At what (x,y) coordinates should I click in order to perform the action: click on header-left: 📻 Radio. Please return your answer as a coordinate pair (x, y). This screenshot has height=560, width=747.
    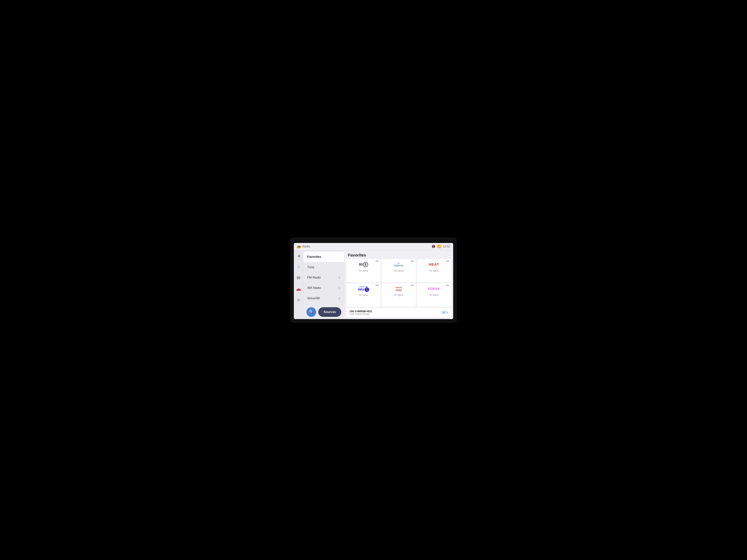
    Looking at the image, I should click on (303, 246).